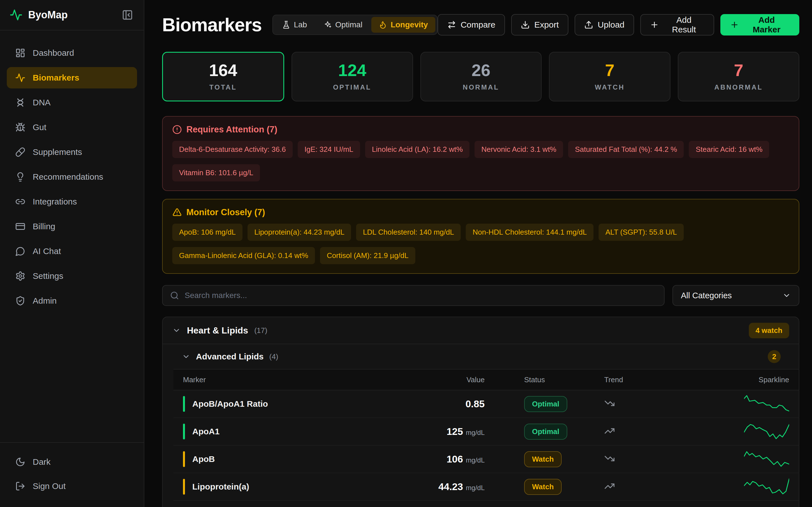 The width and height of the screenshot is (812, 507). What do you see at coordinates (760, 25) in the screenshot?
I see `add-marker-button: Add Marker` at bounding box center [760, 25].